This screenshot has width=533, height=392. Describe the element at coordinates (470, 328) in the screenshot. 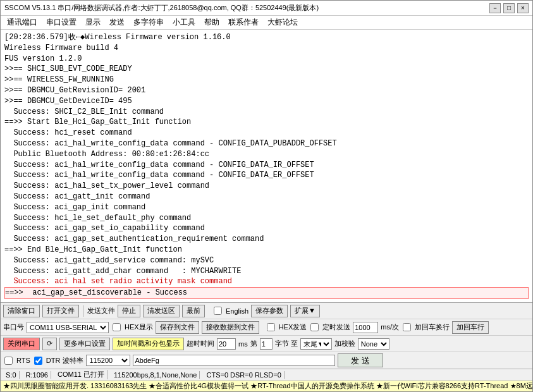

I see `flow-ctrl-button: 加回车行` at that location.